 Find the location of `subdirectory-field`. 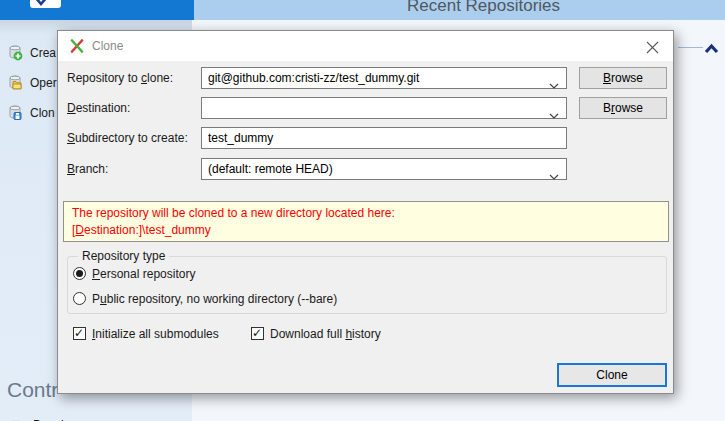

subdirectory-field is located at coordinates (384, 138).